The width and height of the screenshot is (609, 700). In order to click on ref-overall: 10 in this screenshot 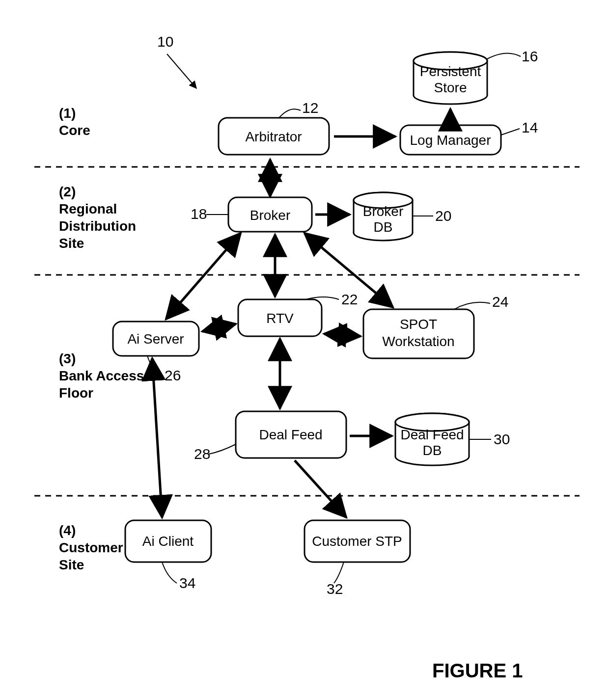, I will do `click(165, 41)`.